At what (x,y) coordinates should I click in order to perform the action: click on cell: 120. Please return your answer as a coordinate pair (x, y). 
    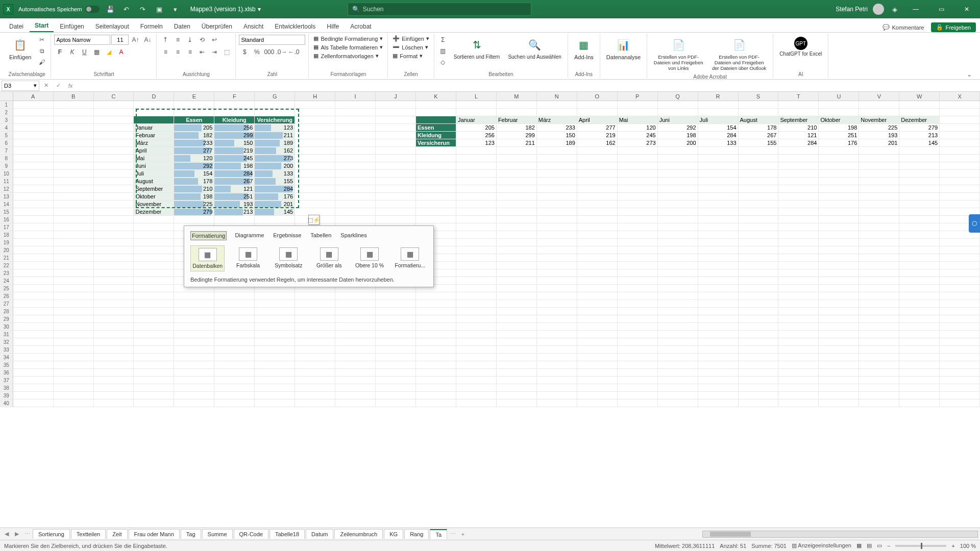
    Looking at the image, I should click on (638, 128).